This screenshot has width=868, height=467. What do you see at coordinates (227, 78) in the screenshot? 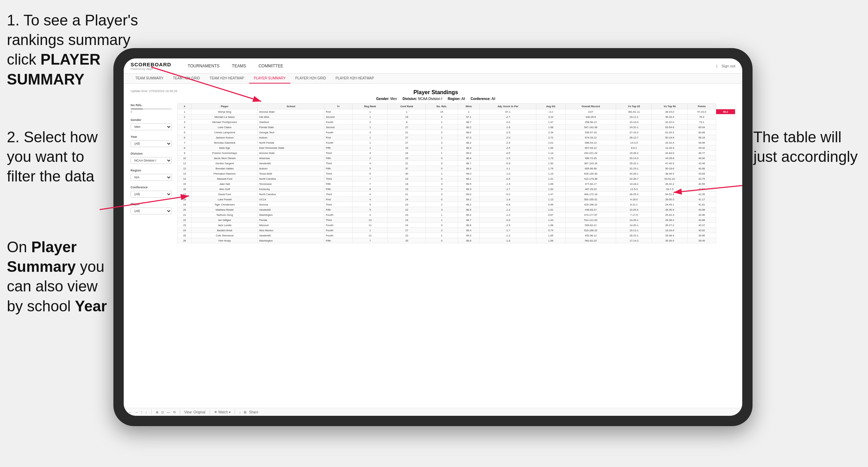
I see `subnav-team-h2h-heatmap: TEAM H2H HEATMAP` at bounding box center [227, 78].